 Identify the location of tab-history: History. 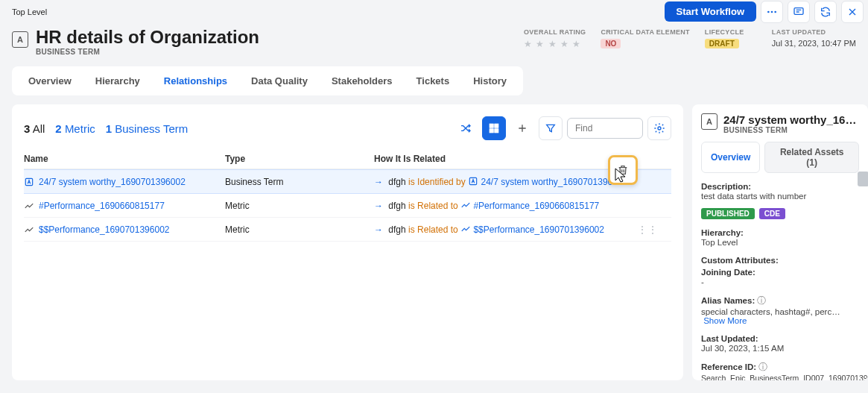
(490, 81).